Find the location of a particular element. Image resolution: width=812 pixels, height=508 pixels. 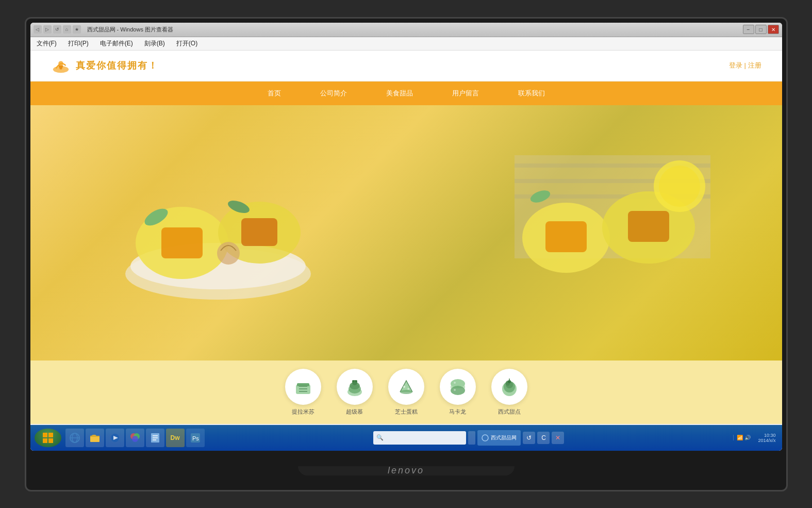

tiramisu-icon is located at coordinates (303, 387).